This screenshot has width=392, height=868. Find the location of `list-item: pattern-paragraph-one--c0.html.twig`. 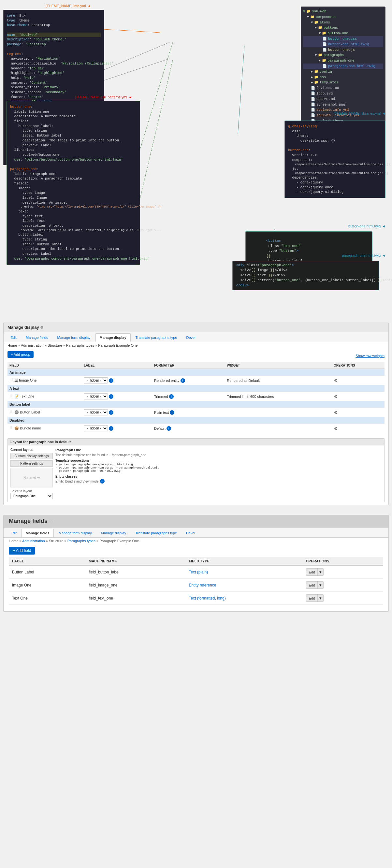

list-item: pattern-paragraph-one--c0.html.twig is located at coordinates (218, 471).